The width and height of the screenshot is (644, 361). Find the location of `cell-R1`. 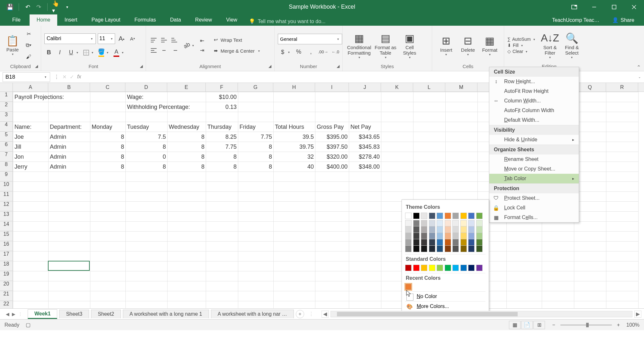

cell-R1 is located at coordinates (622, 97).